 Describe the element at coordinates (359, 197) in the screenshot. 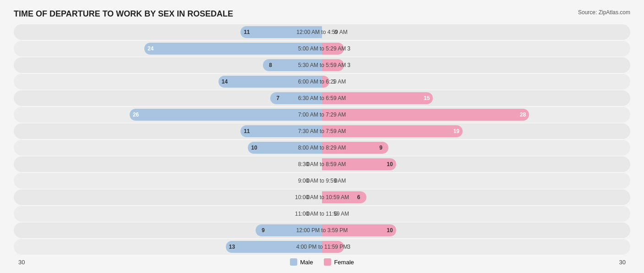

I see `female-value: 6` at that location.